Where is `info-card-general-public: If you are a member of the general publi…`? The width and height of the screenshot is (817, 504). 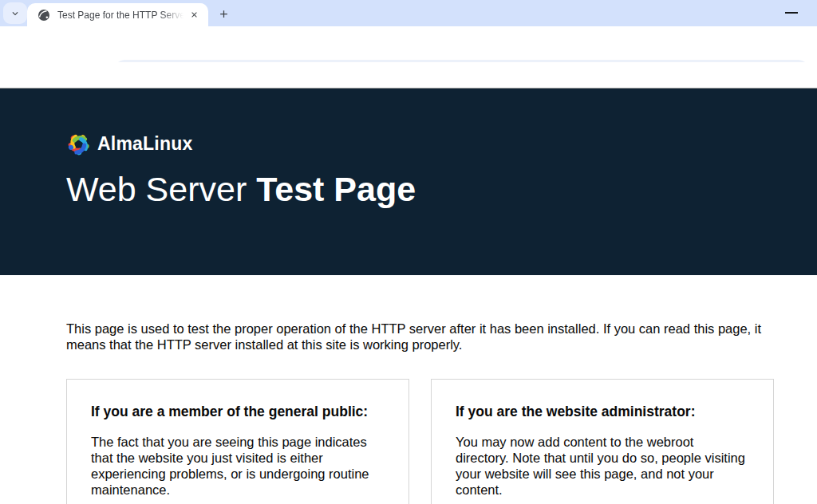 info-card-general-public: If you are a member of the general publi… is located at coordinates (238, 442).